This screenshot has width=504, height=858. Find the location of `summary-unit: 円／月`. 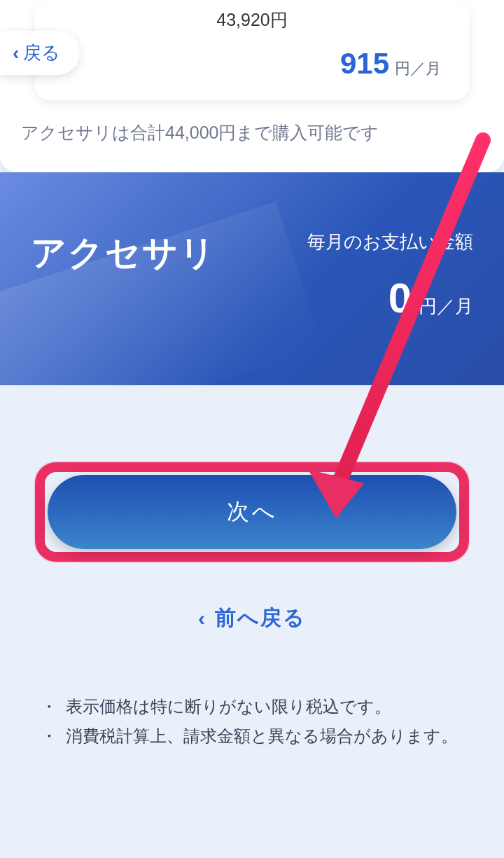

summary-unit: 円／月 is located at coordinates (446, 307).